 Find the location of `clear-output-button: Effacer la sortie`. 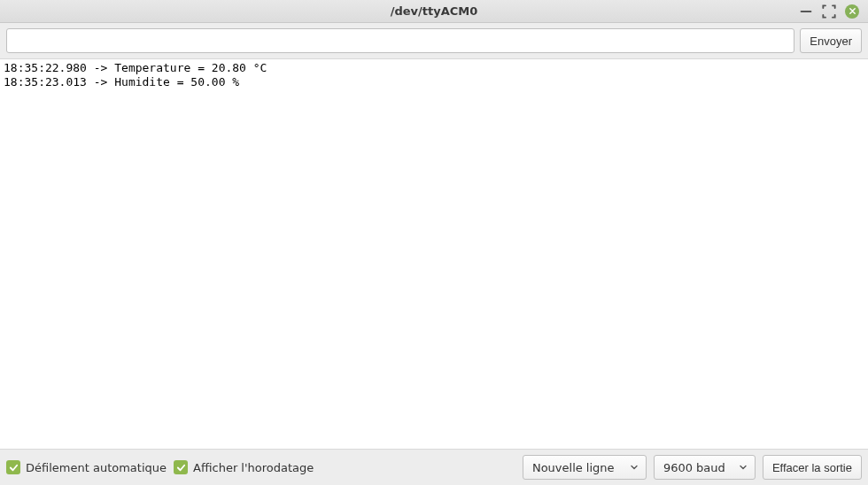

clear-output-button: Effacer la sortie is located at coordinates (812, 467).